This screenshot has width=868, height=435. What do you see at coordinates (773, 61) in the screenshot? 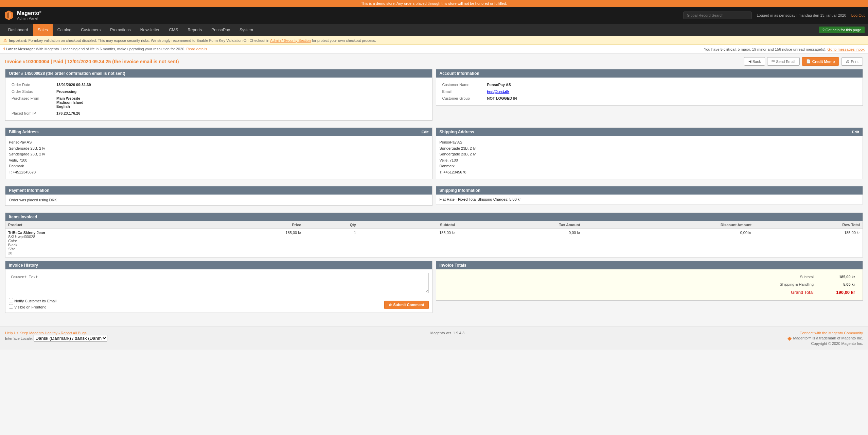
I see `email-icon: ✉` at bounding box center [773, 61].